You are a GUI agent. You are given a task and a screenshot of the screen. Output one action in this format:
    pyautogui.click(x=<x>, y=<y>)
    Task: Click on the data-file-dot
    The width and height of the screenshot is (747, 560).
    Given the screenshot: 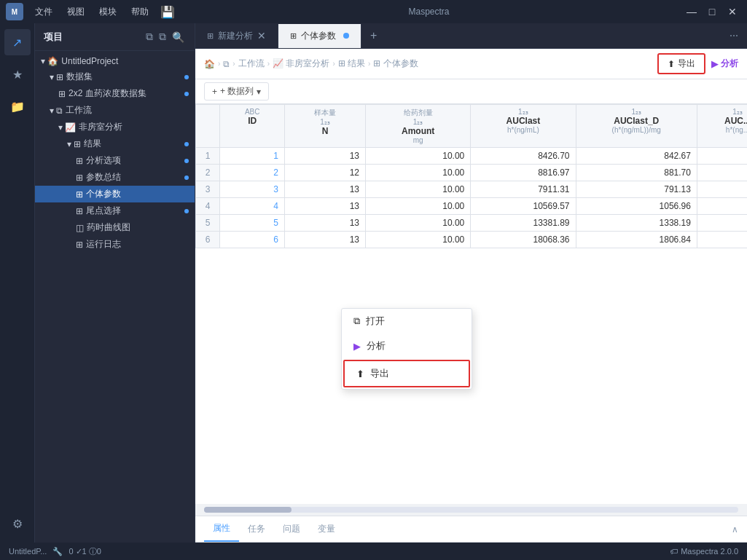 What is the action you would take?
    pyautogui.click(x=187, y=94)
    